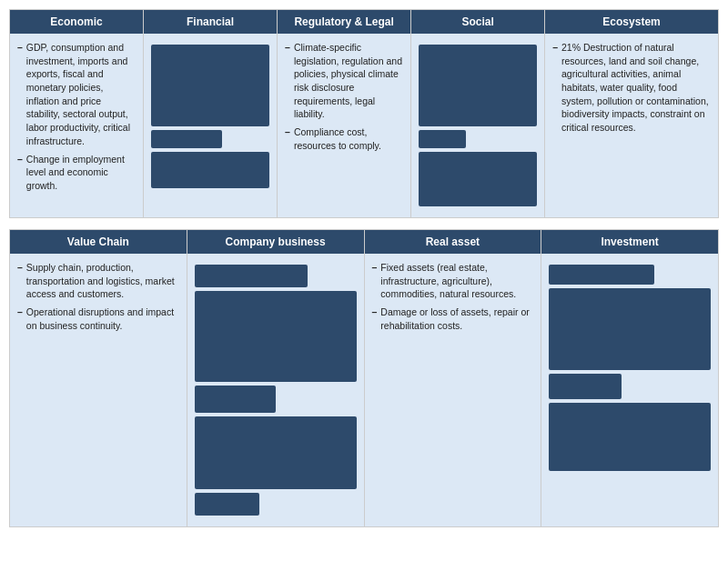 This screenshot has width=728, height=571. I want to click on ecosystem-header: Ecosystem, so click(632, 22).